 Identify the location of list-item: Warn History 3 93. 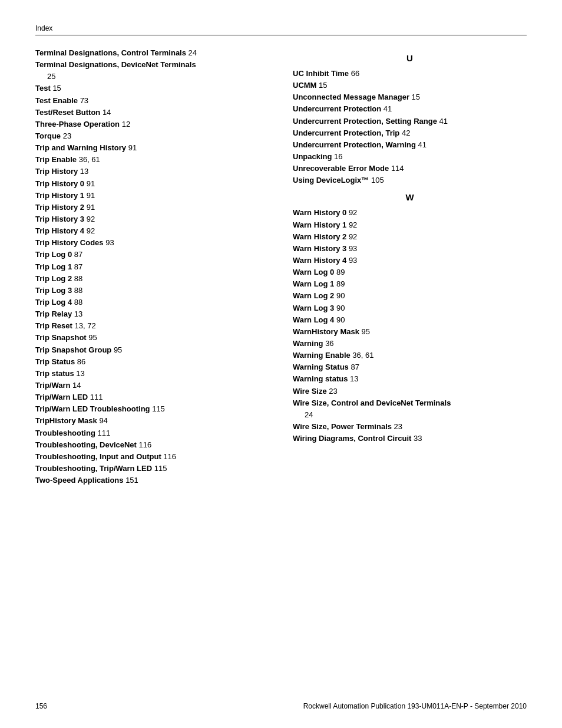
(410, 249).